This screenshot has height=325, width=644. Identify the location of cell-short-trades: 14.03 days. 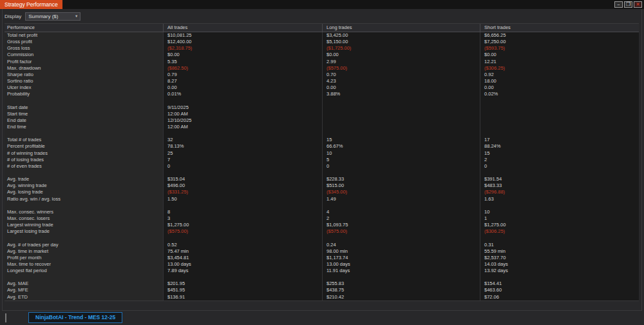
(559, 264).